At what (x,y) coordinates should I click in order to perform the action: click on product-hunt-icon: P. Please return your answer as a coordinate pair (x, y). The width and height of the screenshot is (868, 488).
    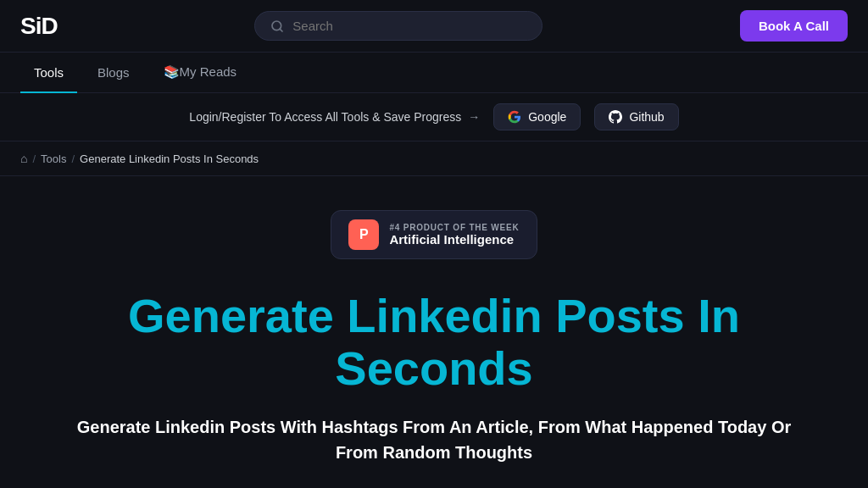
    Looking at the image, I should click on (364, 235).